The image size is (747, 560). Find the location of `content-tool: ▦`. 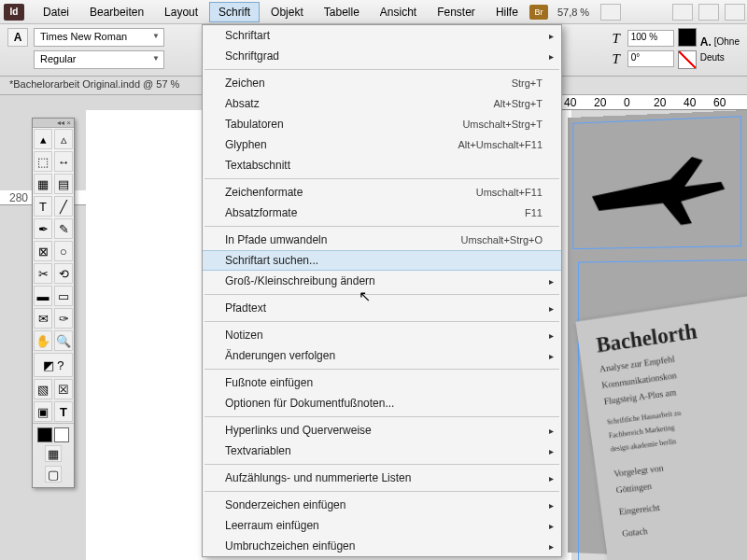

content-tool: ▦ is located at coordinates (43, 184).